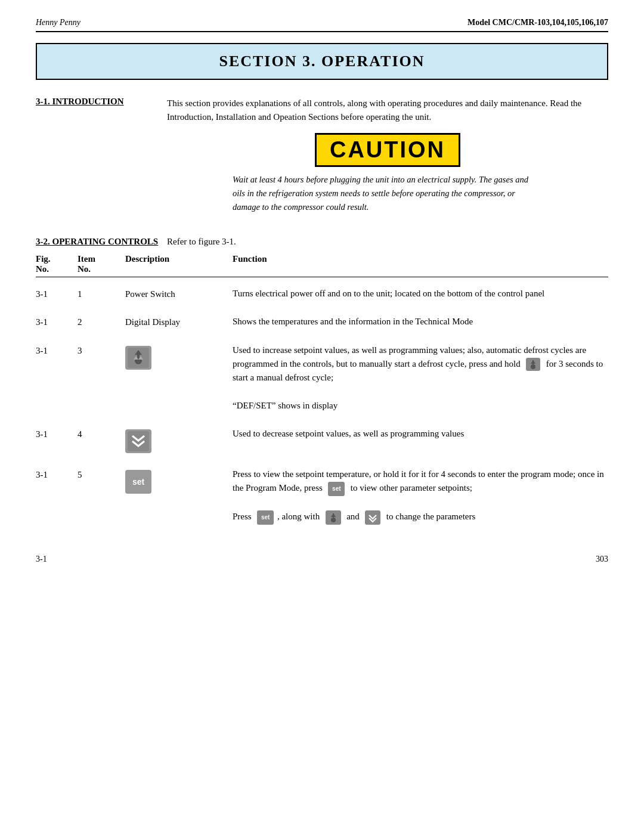 This screenshot has height=833, width=644. What do you see at coordinates (322, 293) in the screenshot?
I see `table-row: 3-1 1 Power Switch Turns electrical powe…` at bounding box center [322, 293].